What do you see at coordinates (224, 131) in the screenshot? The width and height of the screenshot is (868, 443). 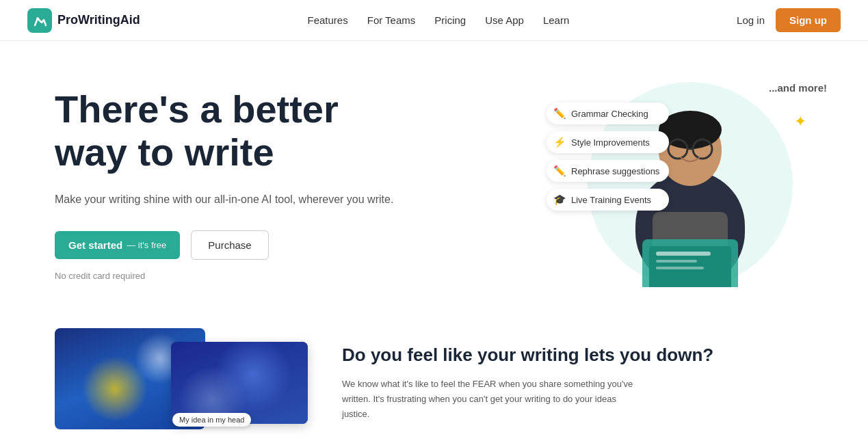 I see `hero-title: There's a better way to write` at bounding box center [224, 131].